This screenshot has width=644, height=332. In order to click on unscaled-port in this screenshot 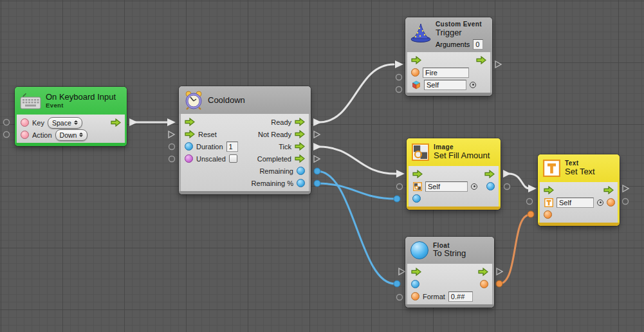, I will do `click(189, 158)`.